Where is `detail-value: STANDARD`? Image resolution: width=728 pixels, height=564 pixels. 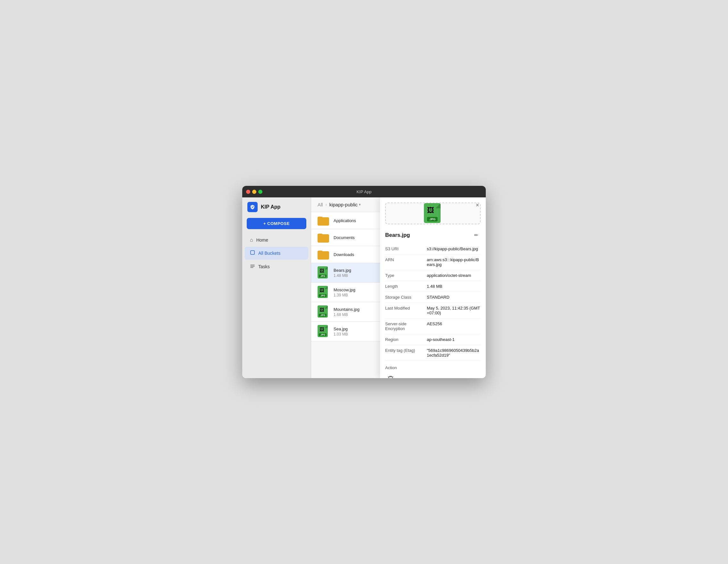
detail-value: STANDARD is located at coordinates (454, 297).